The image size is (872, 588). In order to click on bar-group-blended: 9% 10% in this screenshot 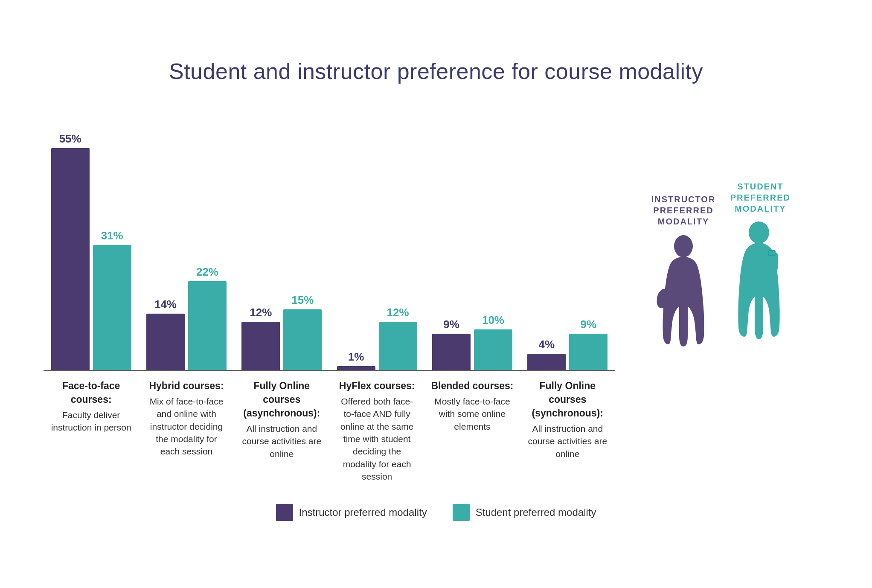, I will do `click(472, 238)`.